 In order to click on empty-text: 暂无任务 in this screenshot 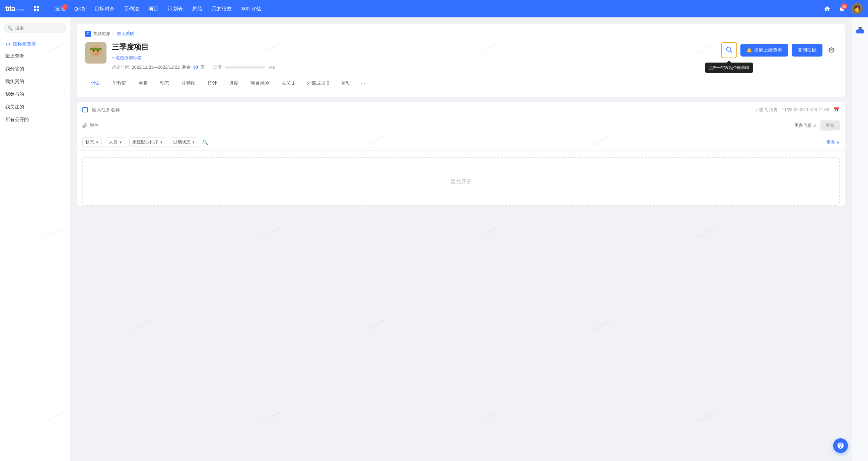, I will do `click(461, 181)`.